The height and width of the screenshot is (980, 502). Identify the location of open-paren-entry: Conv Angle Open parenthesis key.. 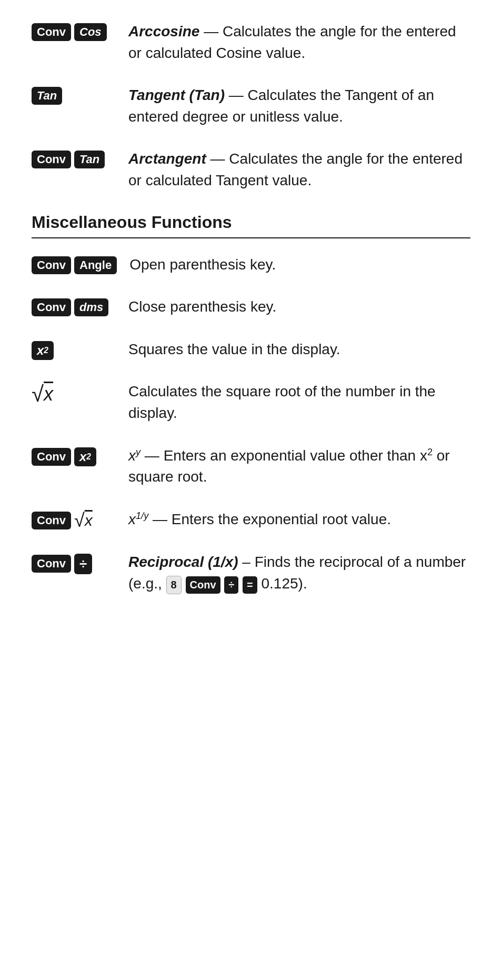
(251, 265).